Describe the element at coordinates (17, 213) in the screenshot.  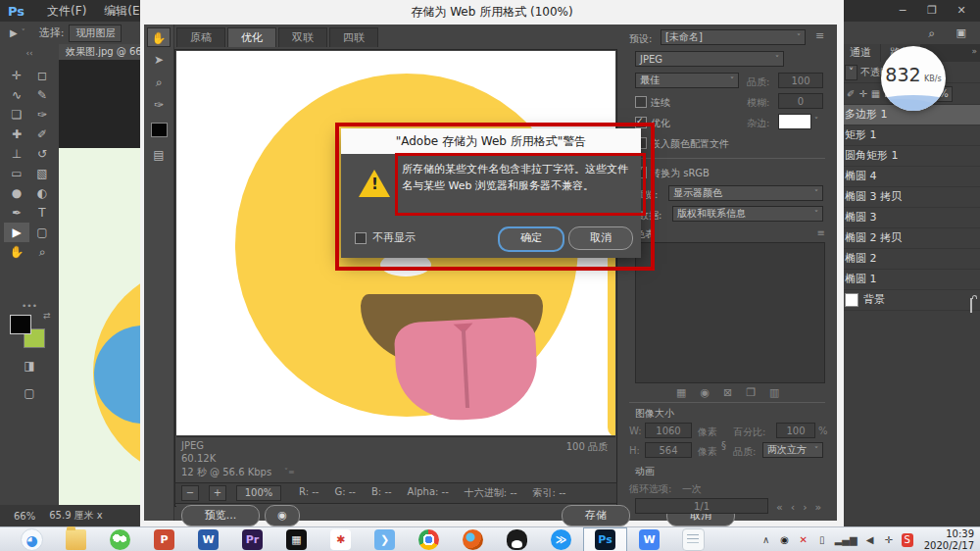
I see `tool-button: ✒` at that location.